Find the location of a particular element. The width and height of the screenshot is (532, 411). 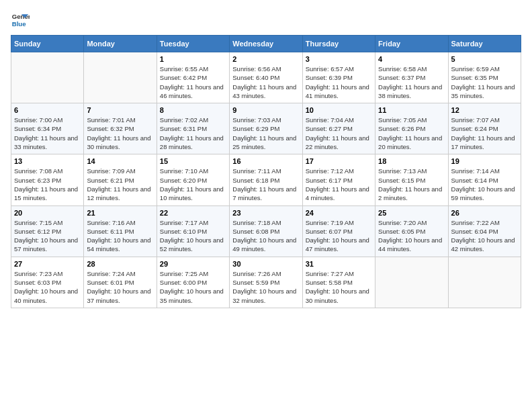

calendar-cell: 23 Sunrise: 7:18 AM Sunset: 6:08 PM Dayl… is located at coordinates (266, 231).